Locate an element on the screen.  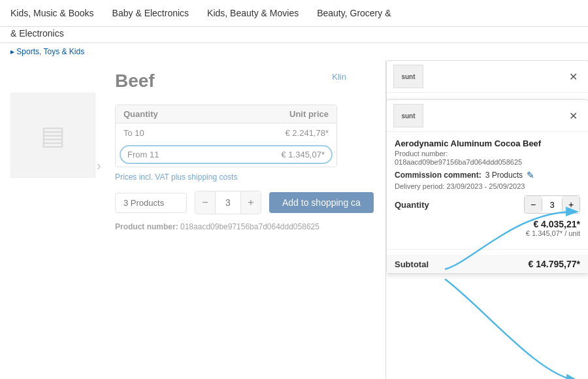
cart-qty-stepper-front: − 3 + is located at coordinates (552, 205).